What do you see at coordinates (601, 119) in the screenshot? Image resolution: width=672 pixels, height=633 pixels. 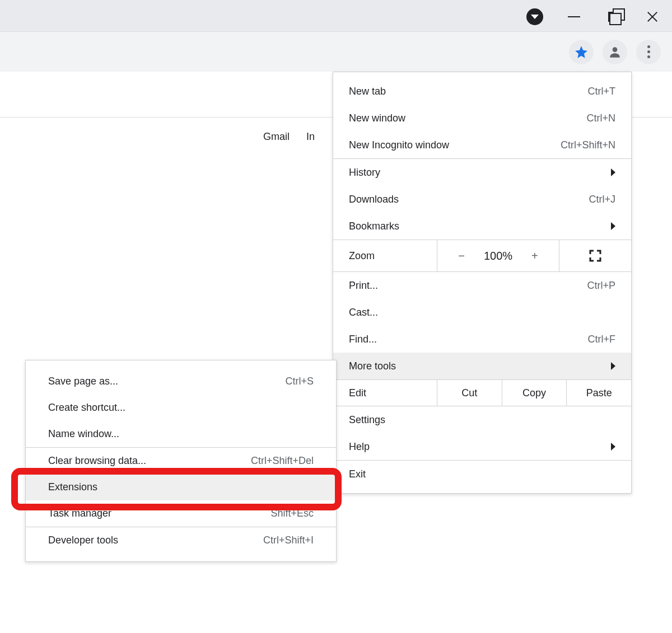 I see `menu-shortcut: Ctrl+N` at bounding box center [601, 119].